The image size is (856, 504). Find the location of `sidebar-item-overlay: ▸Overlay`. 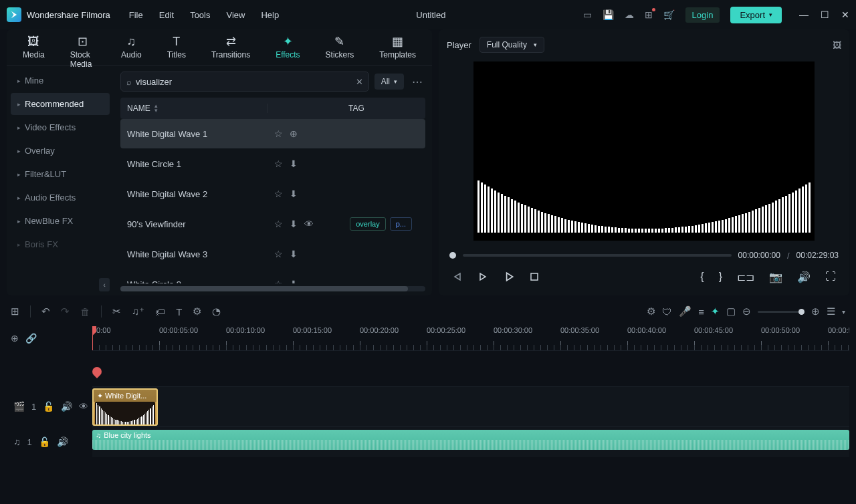

sidebar-item-overlay: ▸Overlay is located at coordinates (60, 151).